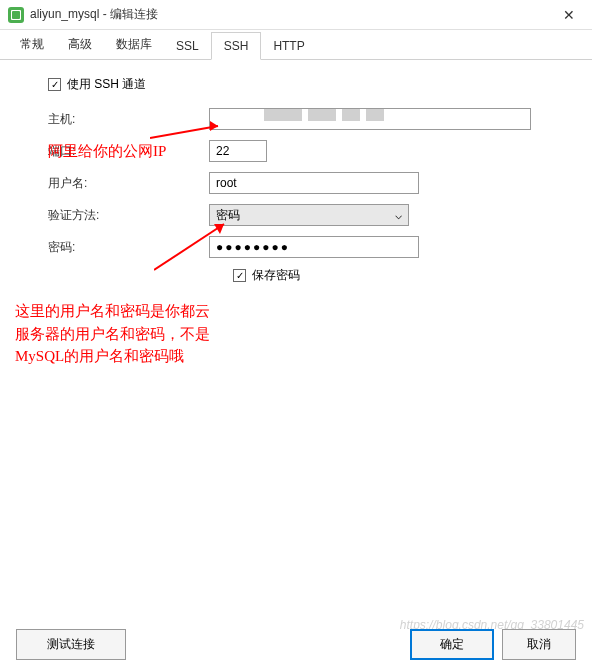  Describe the element at coordinates (296, 247) in the screenshot. I see `pwd-row: 密码:` at that location.